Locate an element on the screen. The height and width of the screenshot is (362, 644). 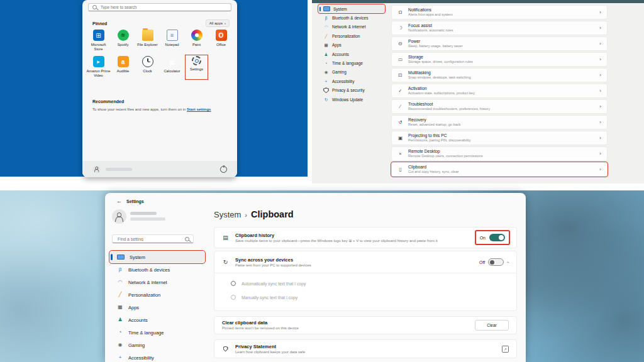
settings-row-activation: ✓ActivationActivation state, subscriptio… is located at coordinates (499, 90).